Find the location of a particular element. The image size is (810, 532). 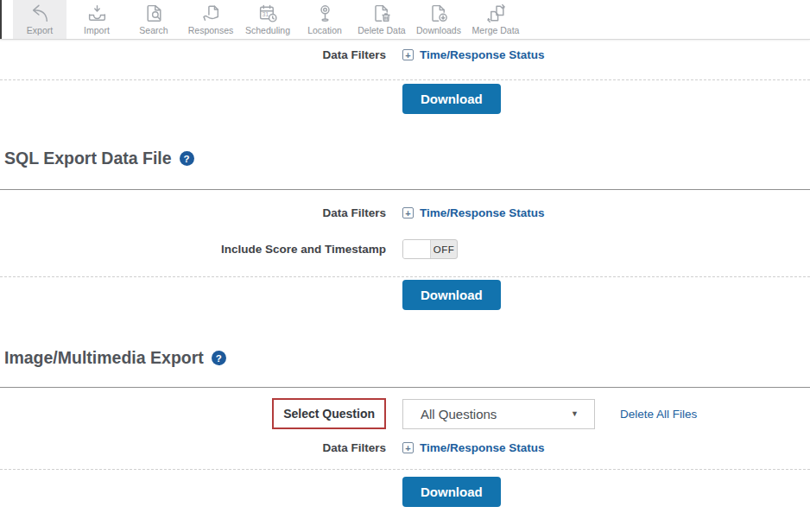

image-export-heading: Image/Multimedia Export ? is located at coordinates (405, 358).